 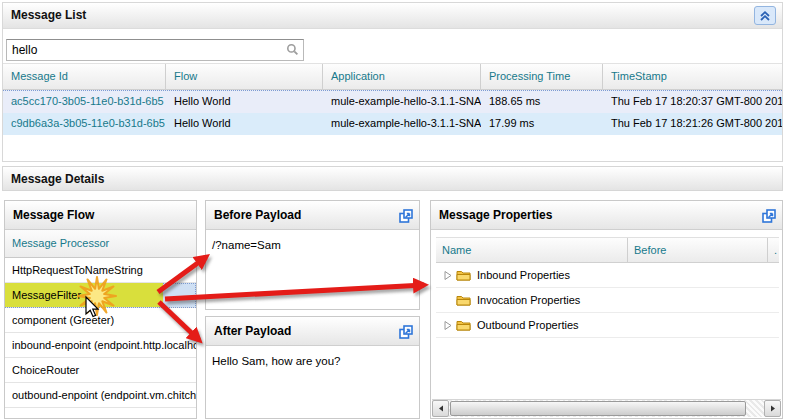 I want to click on scrollbar-thumb, so click(x=598, y=408).